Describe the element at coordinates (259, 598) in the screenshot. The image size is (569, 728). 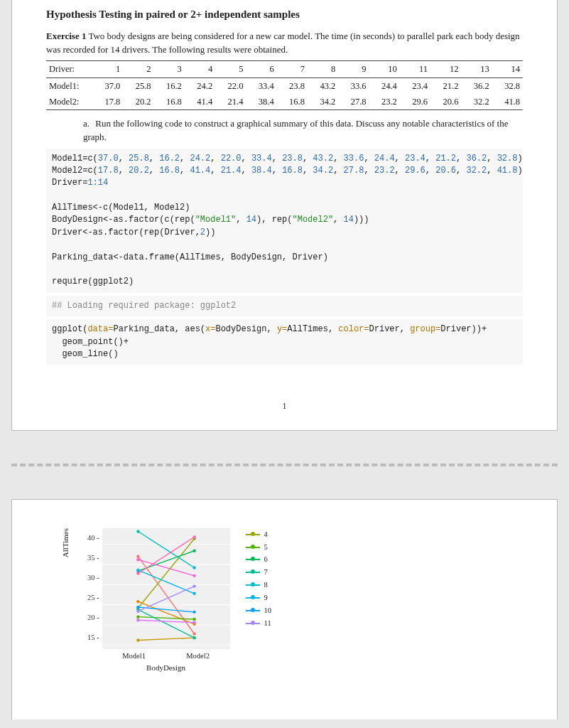
I see `chart-legend-item: 9` at that location.